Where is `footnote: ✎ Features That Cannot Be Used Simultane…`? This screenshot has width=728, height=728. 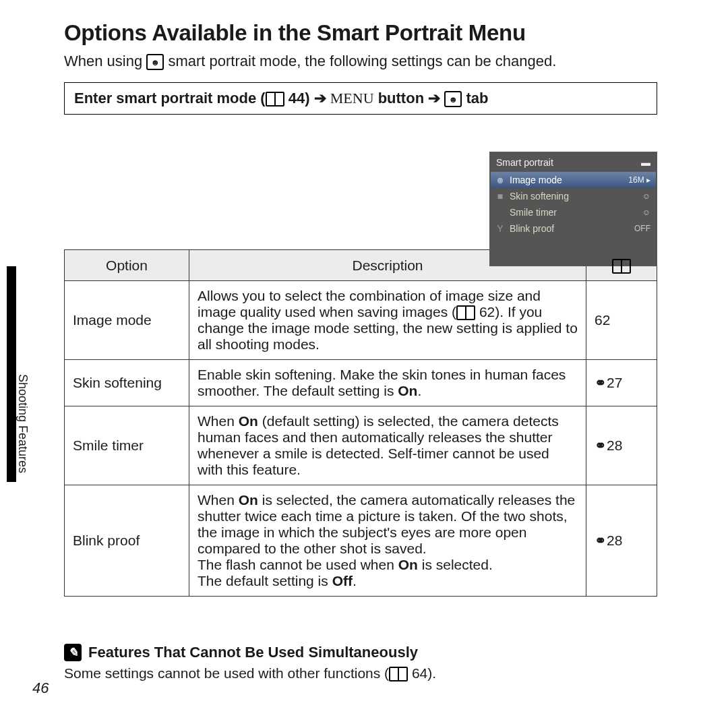
footnote: ✎ Features That Cannot Be Used Simultane… is located at coordinates (361, 663).